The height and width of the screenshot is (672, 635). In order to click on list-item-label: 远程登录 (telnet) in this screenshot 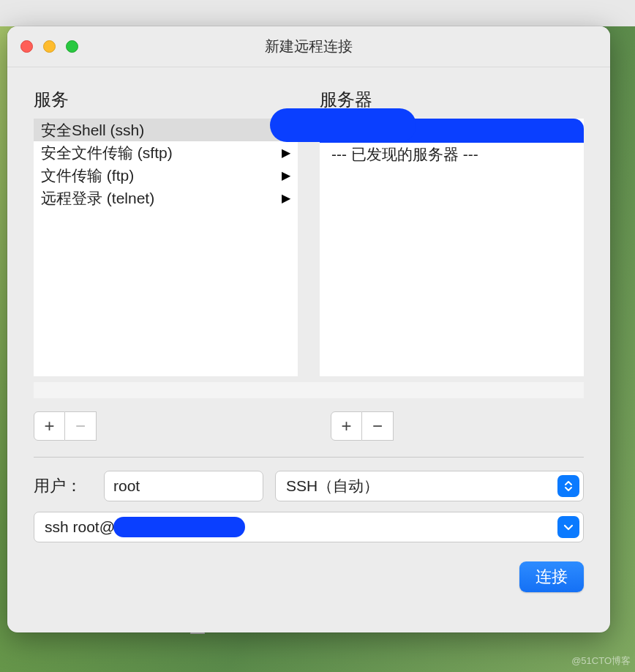, I will do `click(98, 198)`.